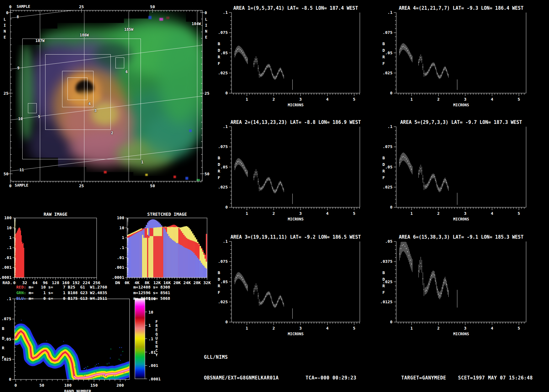 This screenshot has width=549, height=392. What do you see at coordinates (187, 283) in the screenshot?
I see `tick-label: 24K` at bounding box center [187, 283].